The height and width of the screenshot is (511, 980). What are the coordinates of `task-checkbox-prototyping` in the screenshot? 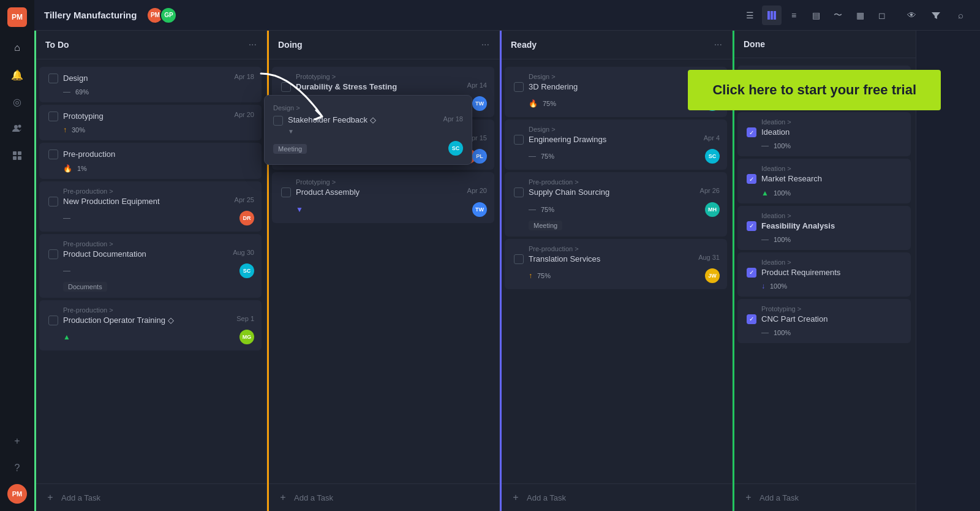 It's located at (53, 116).